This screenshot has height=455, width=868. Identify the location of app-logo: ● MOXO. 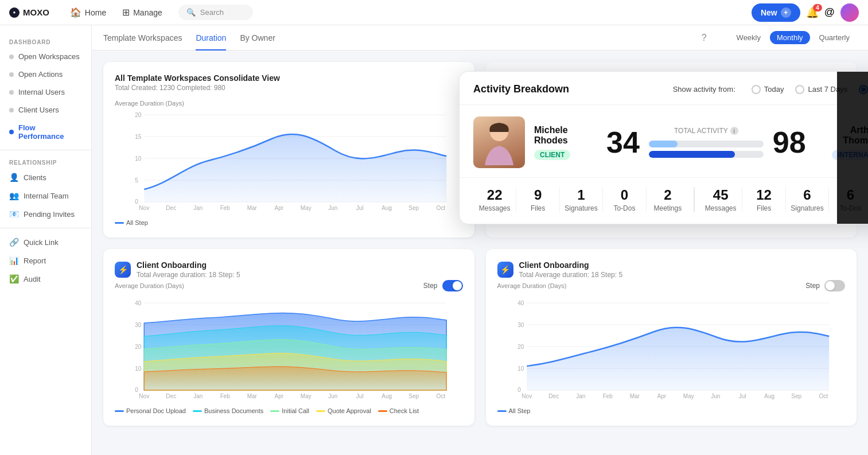
(29, 13).